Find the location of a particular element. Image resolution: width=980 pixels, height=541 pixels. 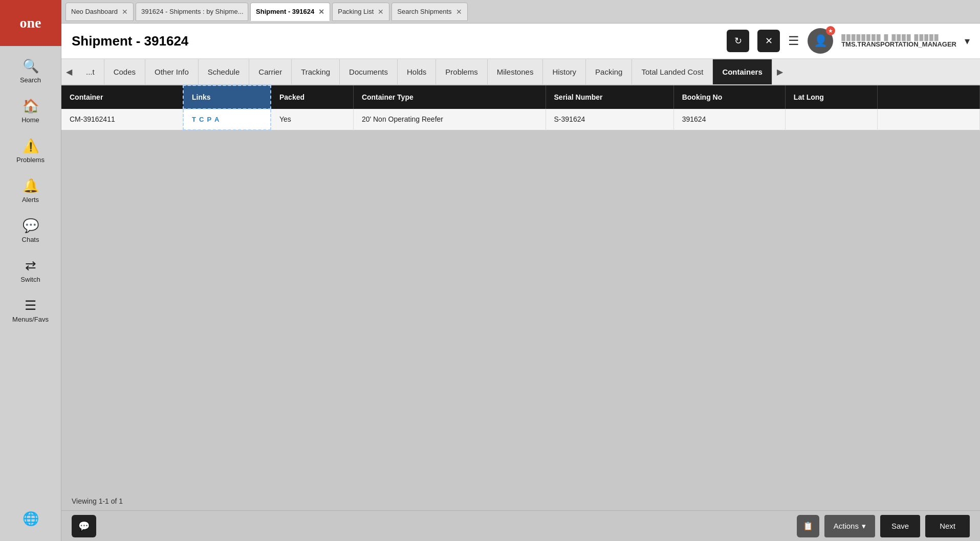

logo-text: one is located at coordinates (31, 23).